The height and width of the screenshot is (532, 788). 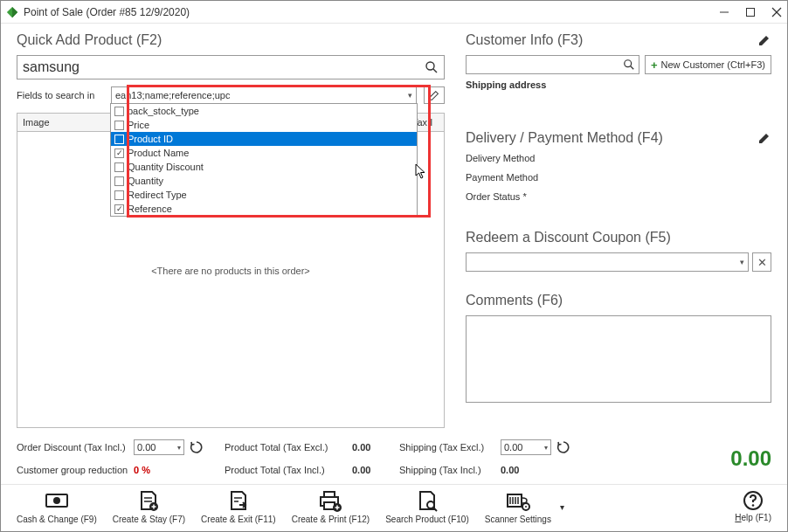 What do you see at coordinates (371, 12) in the screenshot?
I see `window-title: Point of Sale (Order #85 12/9/2020)` at bounding box center [371, 12].